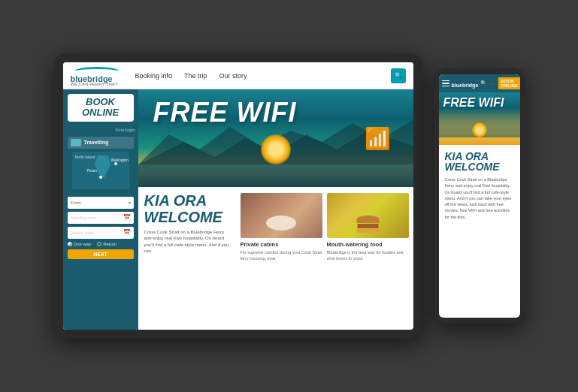 The width and height of the screenshot is (578, 392). What do you see at coordinates (281, 255) in the screenshot?
I see `cabin-card-text: For supreme comfort during your Cook Str…` at bounding box center [281, 255].